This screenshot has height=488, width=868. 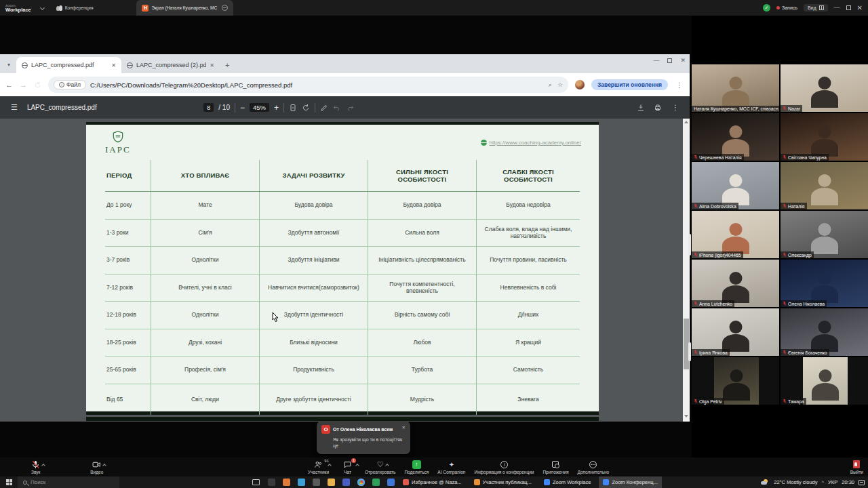 What do you see at coordinates (452, 467) in the screenshot?
I see `ai-companion-button: ✦ AI Companion` at bounding box center [452, 467].